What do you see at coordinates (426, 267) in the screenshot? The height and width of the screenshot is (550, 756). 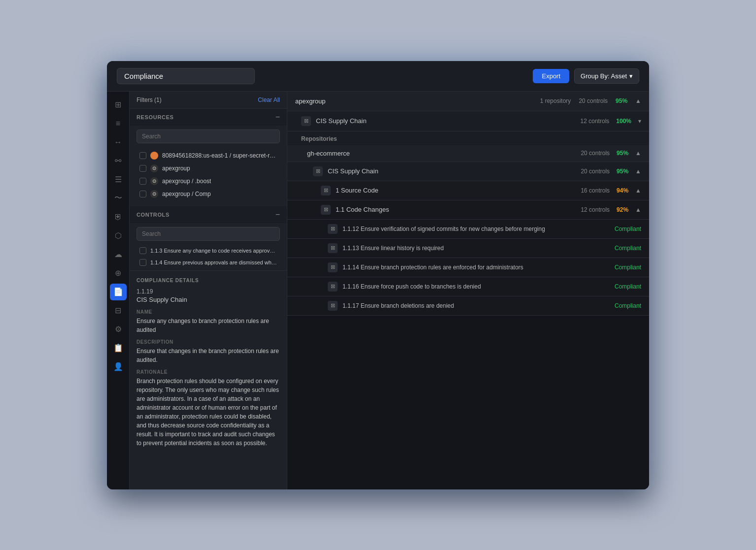 I see `control-left: ⊠ 1.1.14 Ensure branch protection rules …` at bounding box center [426, 267].